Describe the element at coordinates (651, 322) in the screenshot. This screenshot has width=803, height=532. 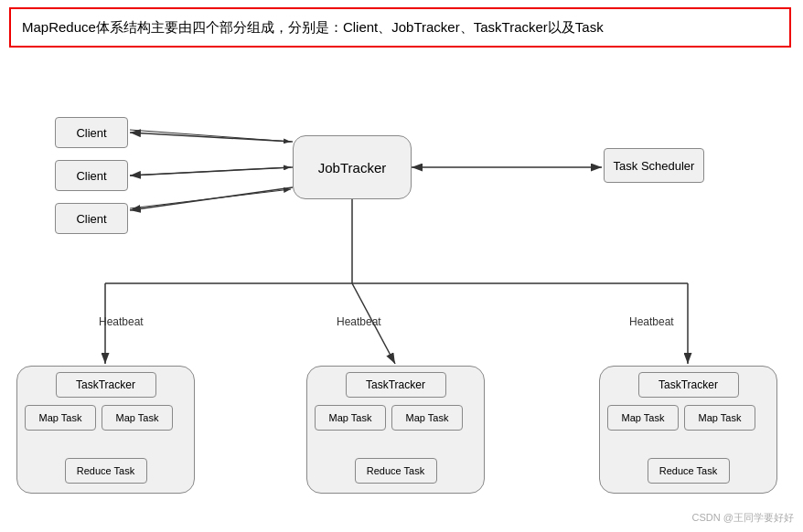
I see `heatbeat3-label: Heatbeat` at that location.